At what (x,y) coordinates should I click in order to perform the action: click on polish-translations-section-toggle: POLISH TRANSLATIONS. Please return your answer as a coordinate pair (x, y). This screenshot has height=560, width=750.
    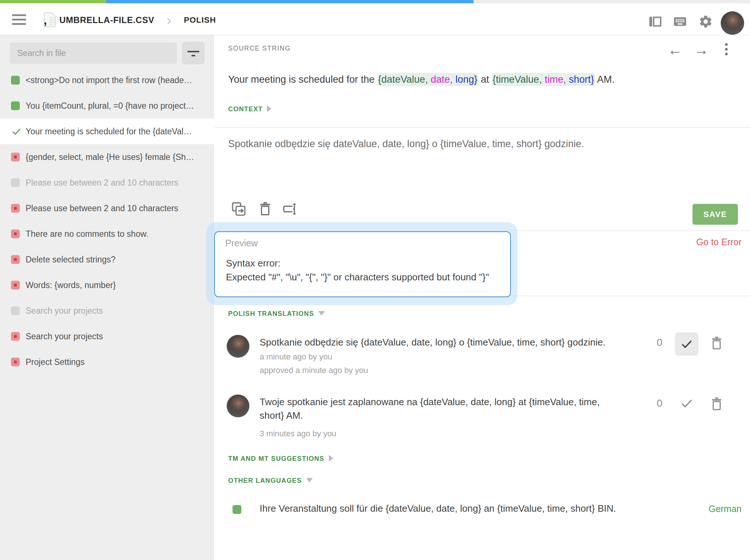
    Looking at the image, I should click on (276, 314).